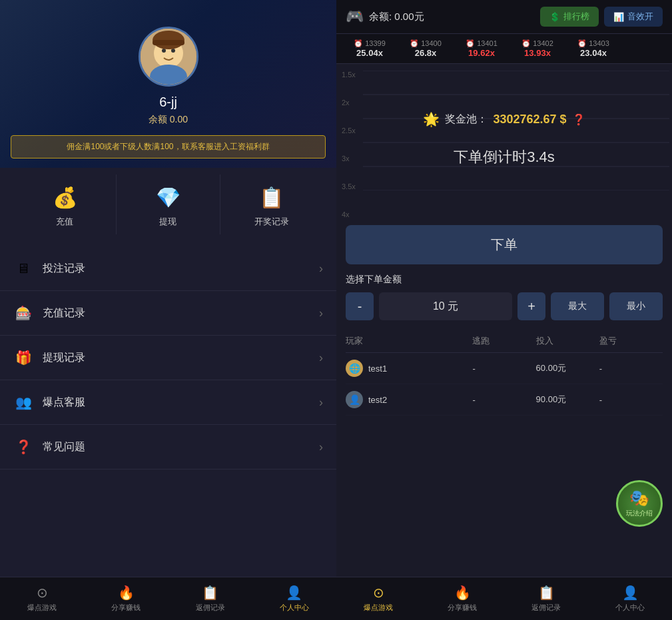  I want to click on amount-controls: - + 最大 最小, so click(504, 306).